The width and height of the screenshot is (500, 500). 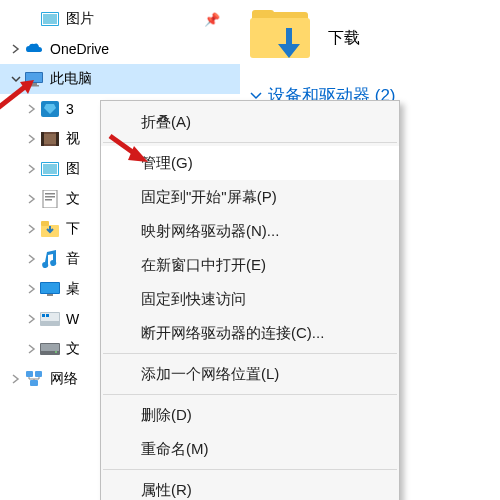 I want to click on tree-item-onedrive: OneDrive, so click(x=120, y=49).